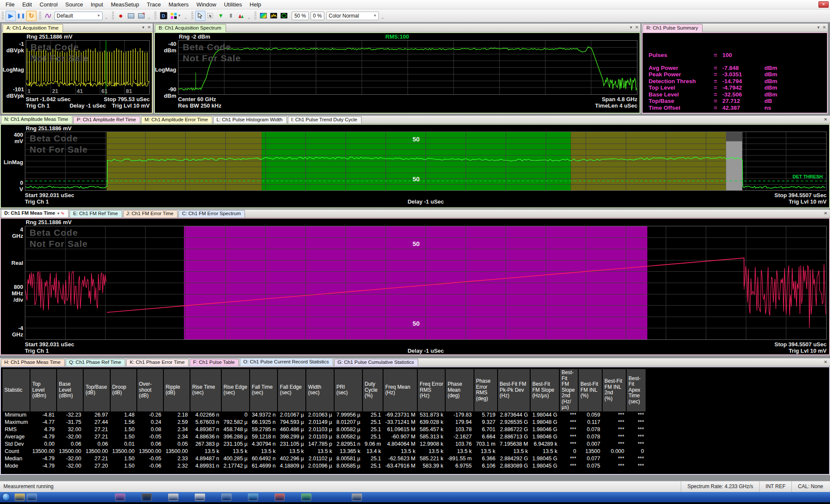 The width and height of the screenshot is (830, 504). I want to click on tab-l-ch1-pulse-histogram-width: L: Ch1 Pulse Histogram Width, so click(250, 120).